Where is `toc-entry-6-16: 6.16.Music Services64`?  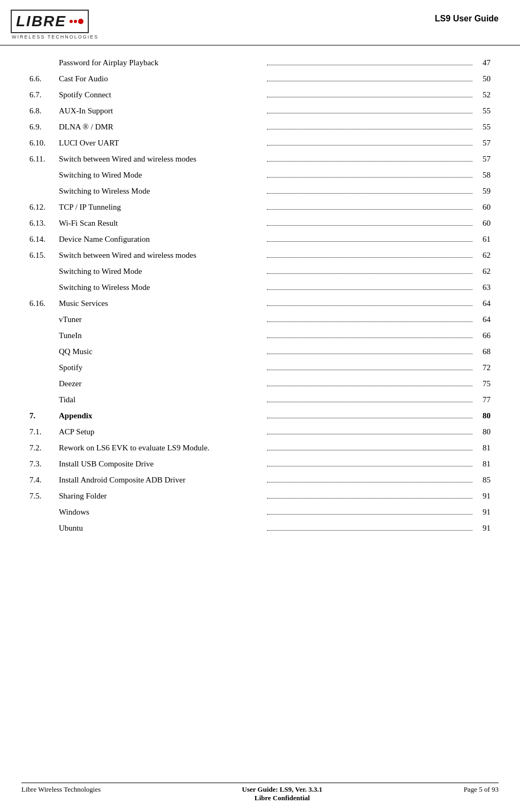
toc-entry-6-16: 6.16.Music Services64 is located at coordinates (260, 303).